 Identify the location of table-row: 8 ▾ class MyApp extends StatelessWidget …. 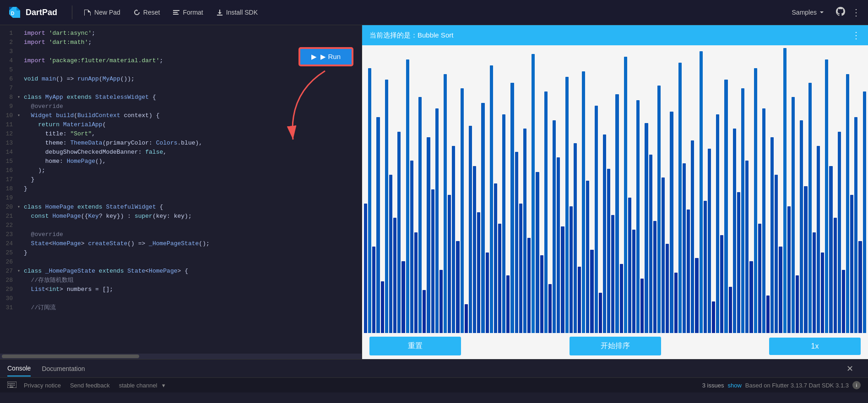
(181, 97).